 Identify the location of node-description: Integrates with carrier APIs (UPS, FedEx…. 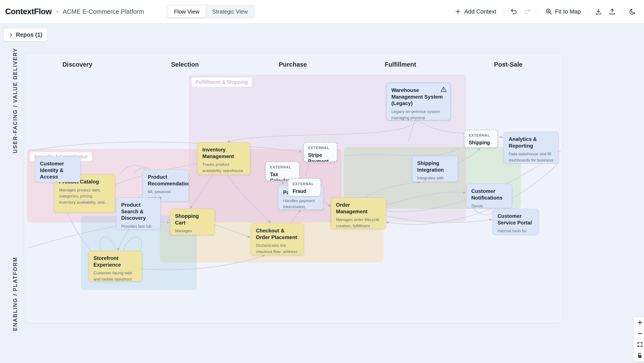
(435, 178).